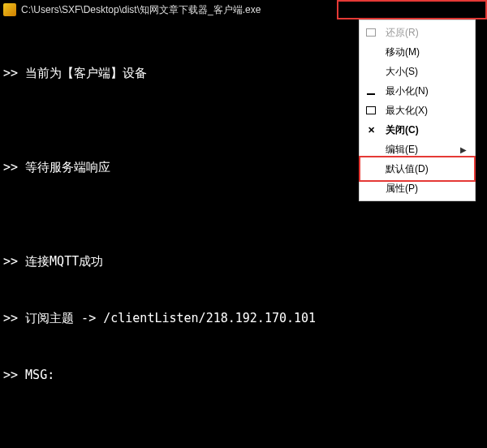 Image resolution: width=487 pixels, height=448 pixels. What do you see at coordinates (10, 10) in the screenshot?
I see `app-icon` at bounding box center [10, 10].